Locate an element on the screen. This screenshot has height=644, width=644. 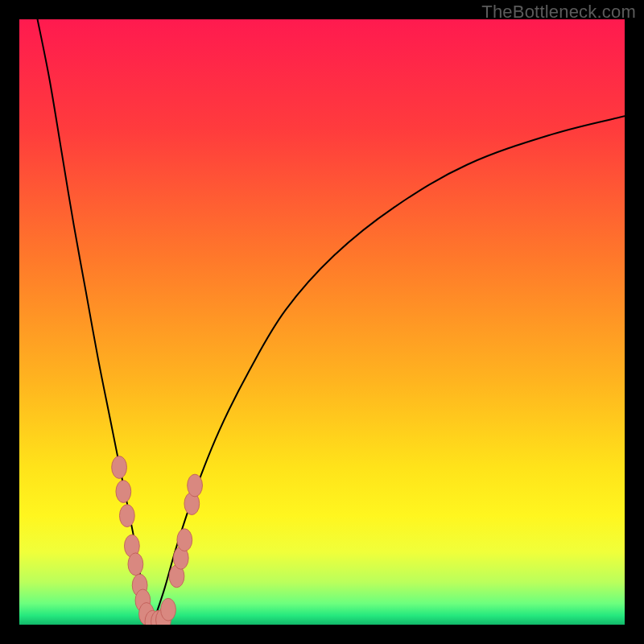
marker-group is located at coordinates (158, 541).